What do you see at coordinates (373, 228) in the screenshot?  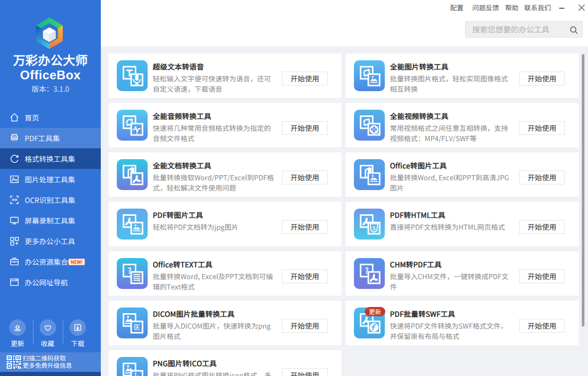 I see `svg-text: 5` at bounding box center [373, 228].